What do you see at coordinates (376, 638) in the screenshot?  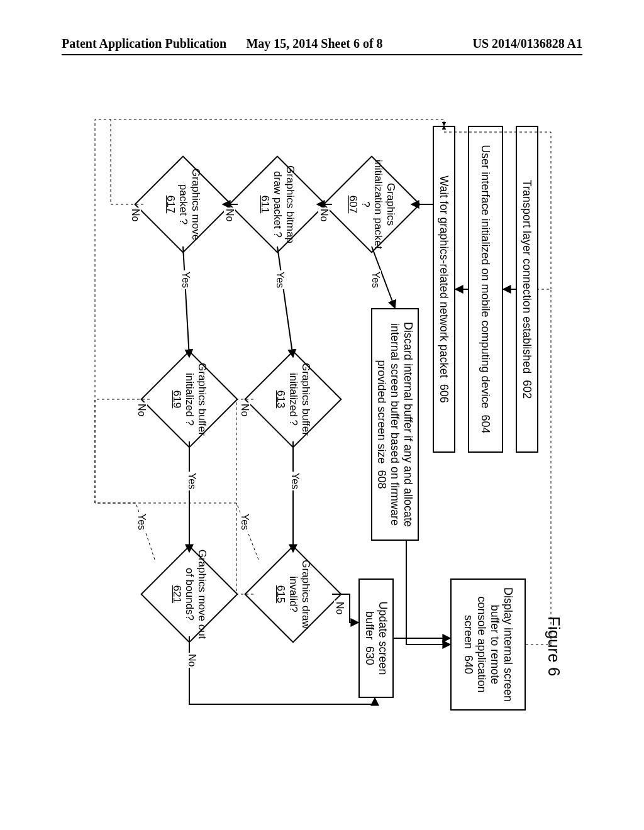 I see `box-630-text: Update screen buffer 630` at bounding box center [376, 638].